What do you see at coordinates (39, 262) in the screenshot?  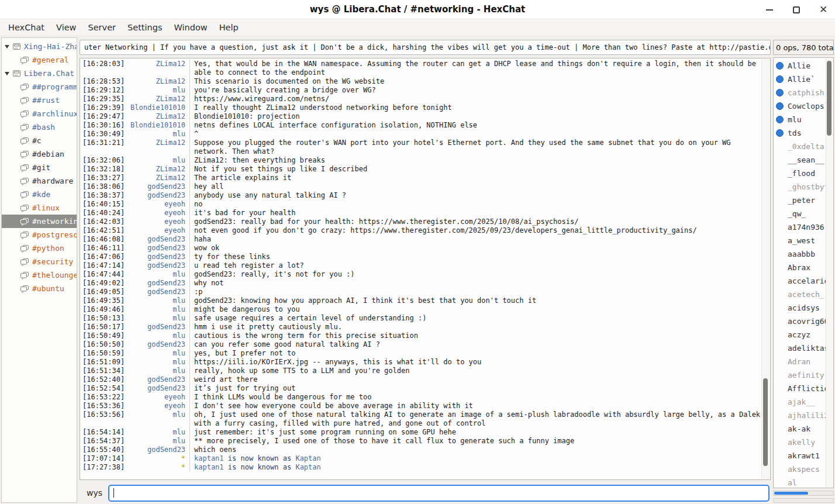 I see `server-tree-channel: #security` at bounding box center [39, 262].